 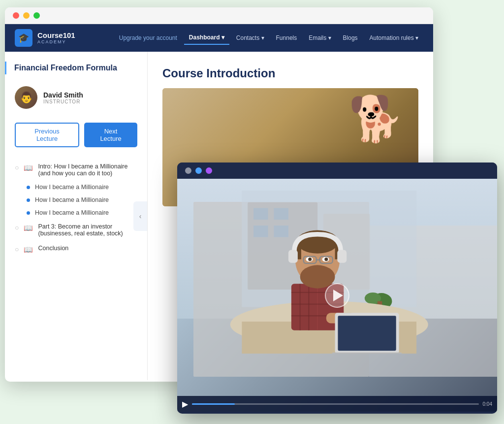 I want to click on logo-text: Course101, so click(x=56, y=35).